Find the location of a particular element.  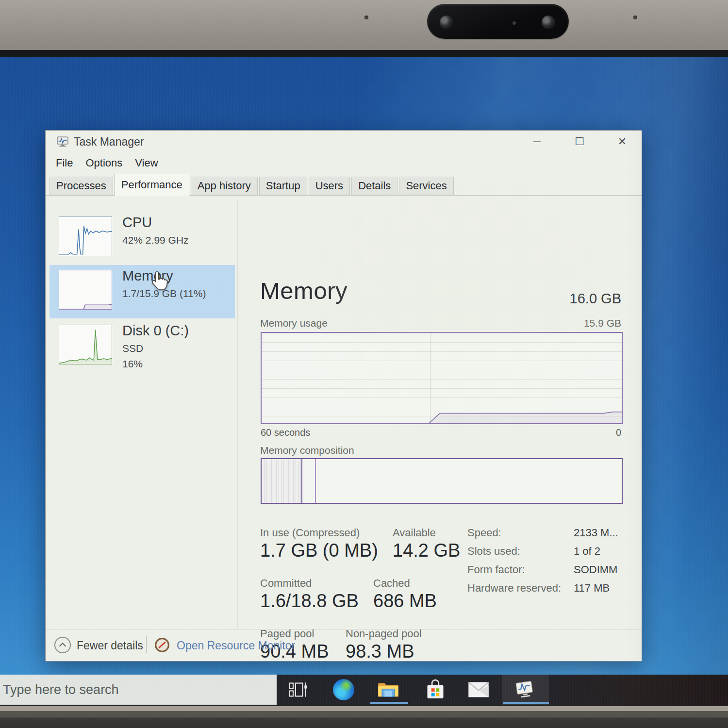

tab-processes: Processes is located at coordinates (82, 186).